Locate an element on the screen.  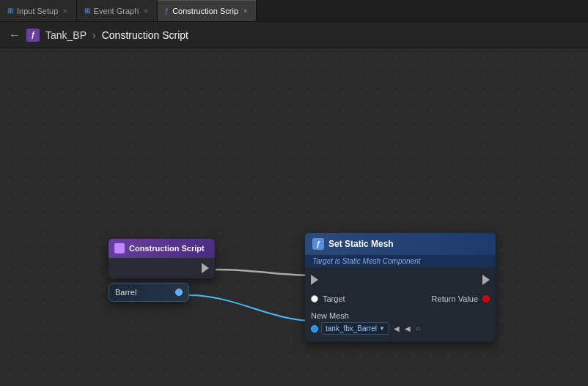
construction-script-node-title: Construction Script is located at coordinates (167, 248).